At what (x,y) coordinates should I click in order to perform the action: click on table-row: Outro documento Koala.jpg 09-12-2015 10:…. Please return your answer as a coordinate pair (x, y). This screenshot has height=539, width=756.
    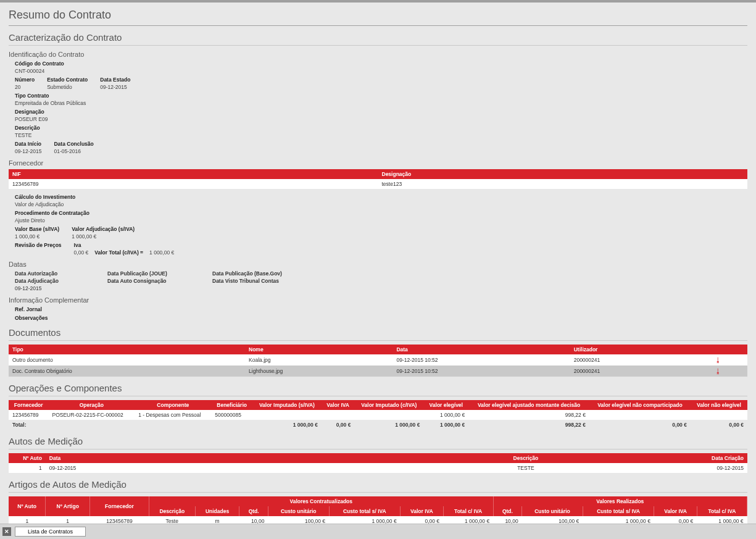
    Looking at the image, I should click on (378, 360).